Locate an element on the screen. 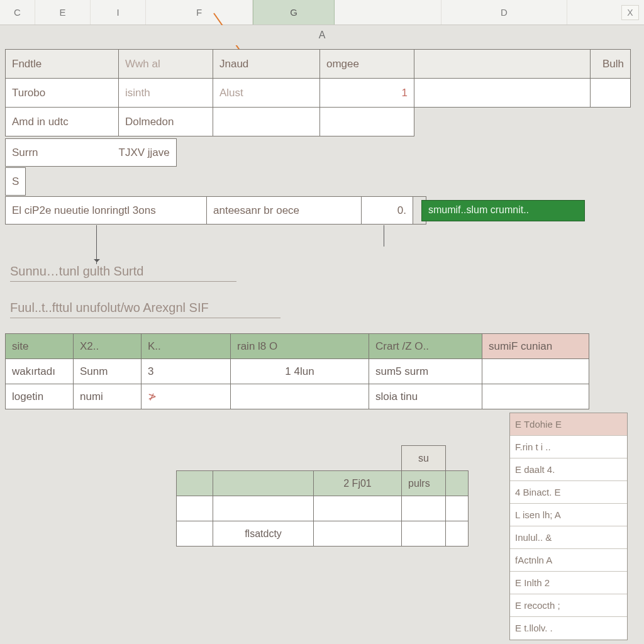  col-header: pulrs is located at coordinates (424, 484).